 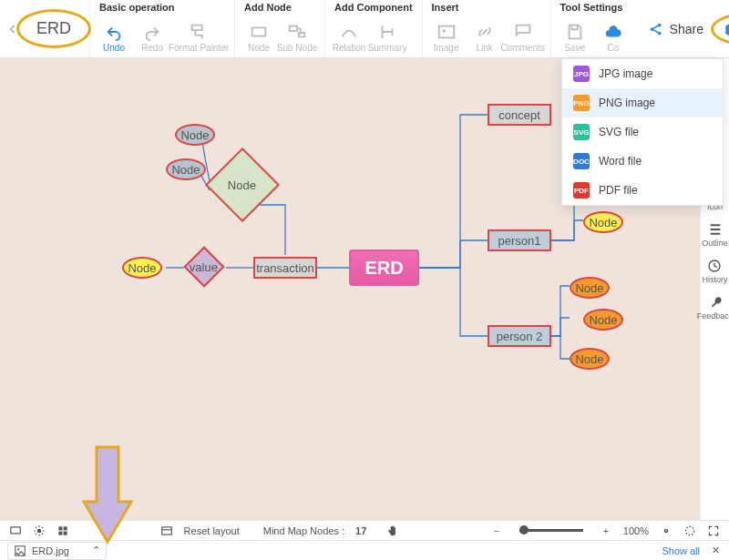 What do you see at coordinates (523, 32) in the screenshot?
I see `comments-icon` at bounding box center [523, 32].